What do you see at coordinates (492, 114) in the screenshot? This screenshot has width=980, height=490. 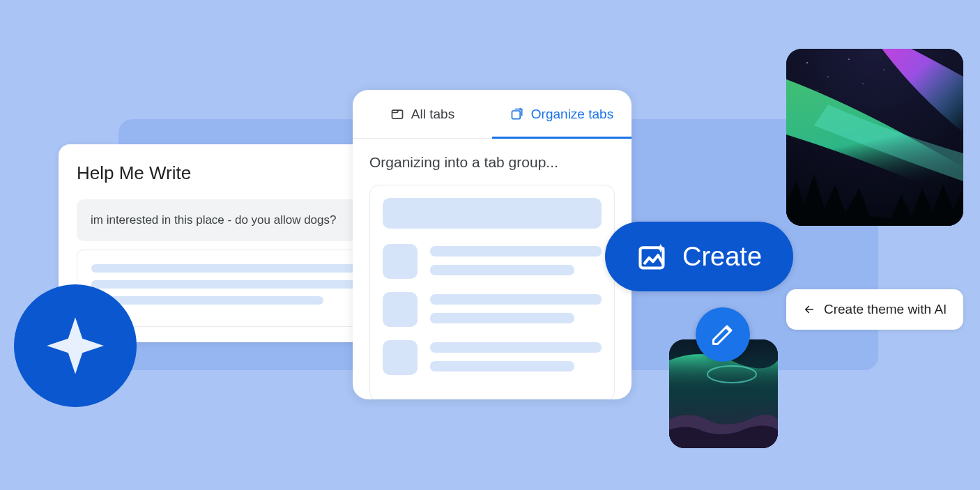 I see `tabs-header: All tabs Organize tabs` at bounding box center [492, 114].